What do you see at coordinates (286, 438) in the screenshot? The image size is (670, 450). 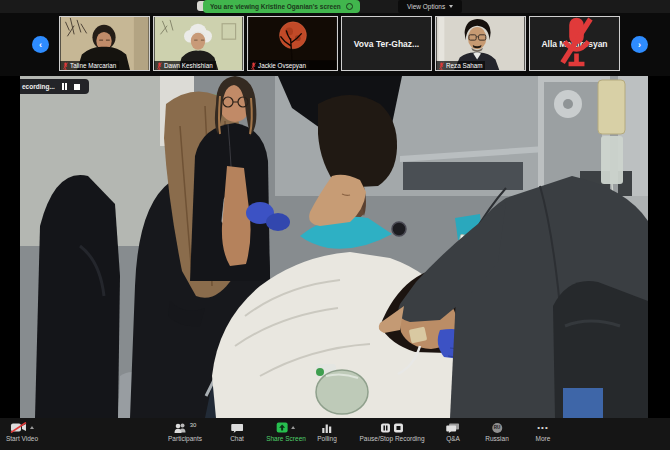 I see `share-screen-label: Share Screen` at bounding box center [286, 438].